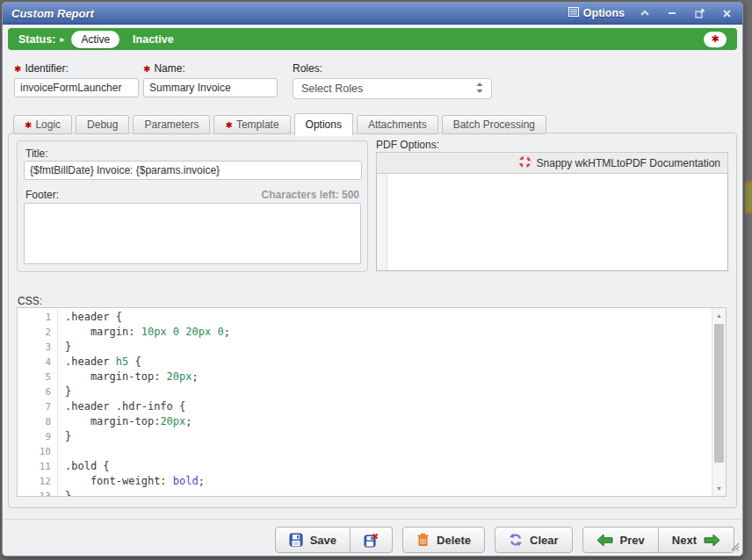  What do you see at coordinates (38, 421) in the screenshot?
I see `line-number: 8` at bounding box center [38, 421].